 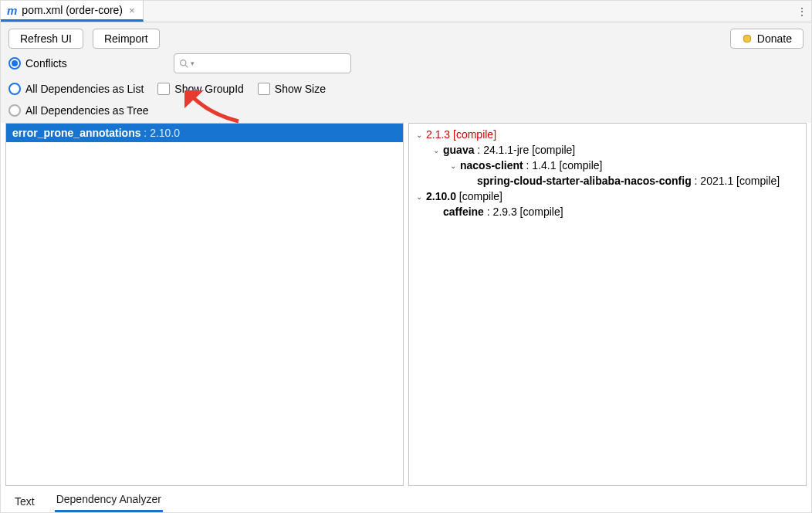 What do you see at coordinates (209, 89) in the screenshot?
I see `checkbox-show-groupid-label: Show GroupId` at bounding box center [209, 89].